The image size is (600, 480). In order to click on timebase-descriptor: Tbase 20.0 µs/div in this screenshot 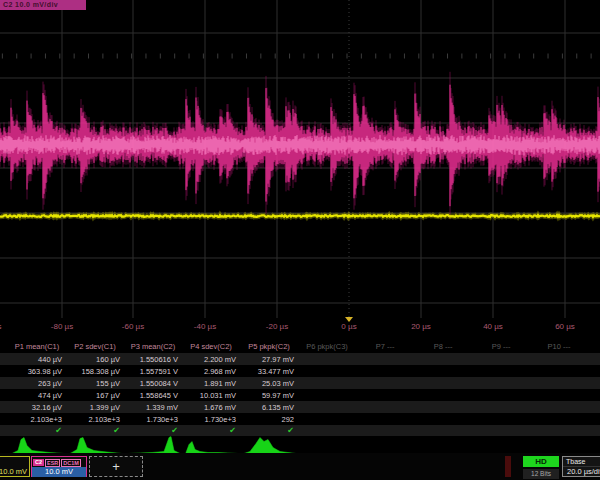, I will do `click(581, 466)`.